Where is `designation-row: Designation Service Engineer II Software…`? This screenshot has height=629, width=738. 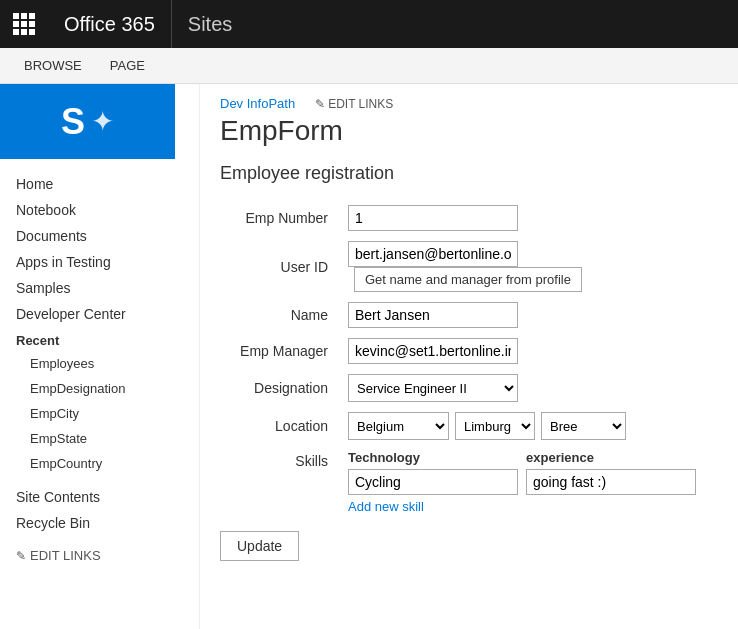 designation-row: Designation Service Engineer II Software… is located at coordinates (469, 388).